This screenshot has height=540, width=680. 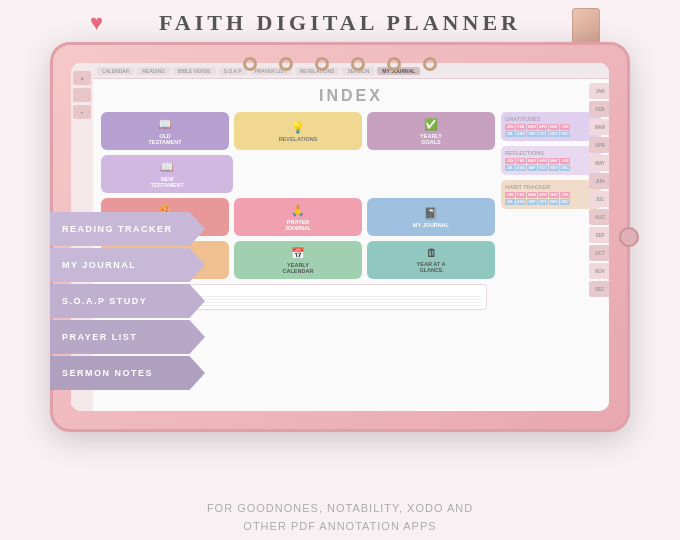 What do you see at coordinates (398, 71) in the screenshot?
I see `tab-journal: MY JOURNAL` at bounding box center [398, 71].